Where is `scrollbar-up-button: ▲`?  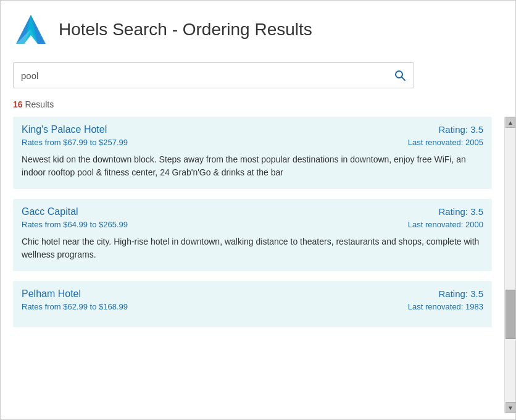 scrollbar-up-button: ▲ is located at coordinates (510, 122).